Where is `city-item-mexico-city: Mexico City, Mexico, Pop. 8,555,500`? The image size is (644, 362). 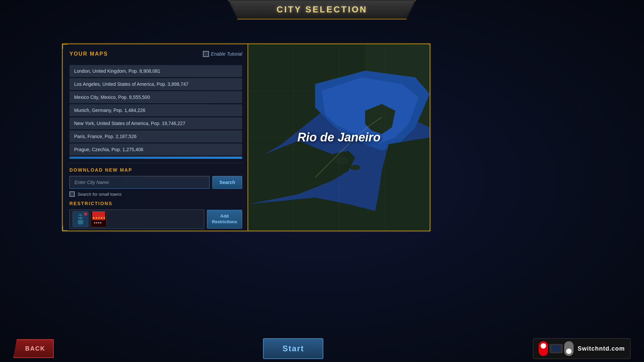 city-item-mexico-city: Mexico City, Mexico, Pop. 8,555,500 is located at coordinates (156, 97).